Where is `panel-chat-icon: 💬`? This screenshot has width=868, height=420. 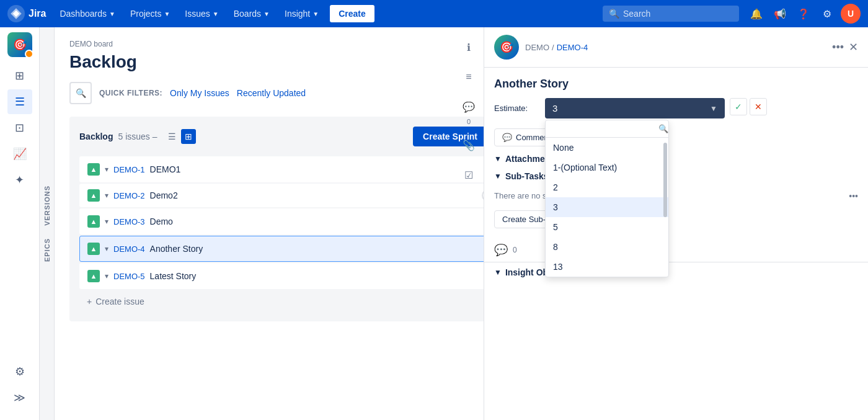
panel-chat-icon: 💬 is located at coordinates (469, 107).